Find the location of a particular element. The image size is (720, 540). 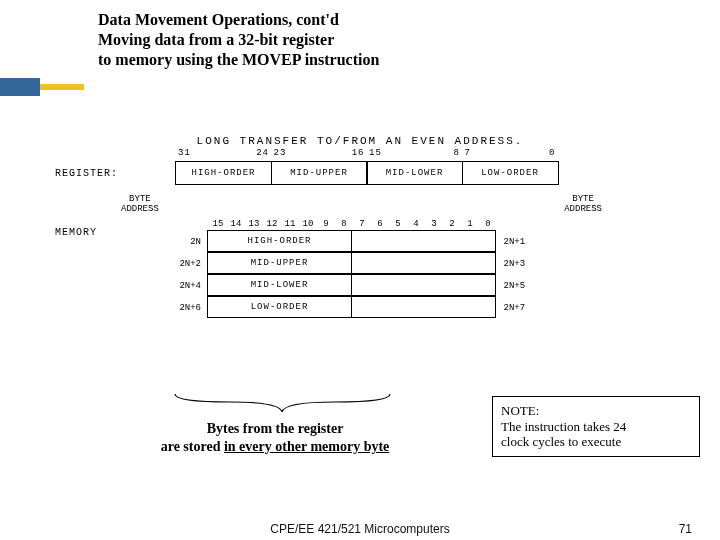

title-line-1: Data Movement Operations, cont'd is located at coordinates (238, 20).